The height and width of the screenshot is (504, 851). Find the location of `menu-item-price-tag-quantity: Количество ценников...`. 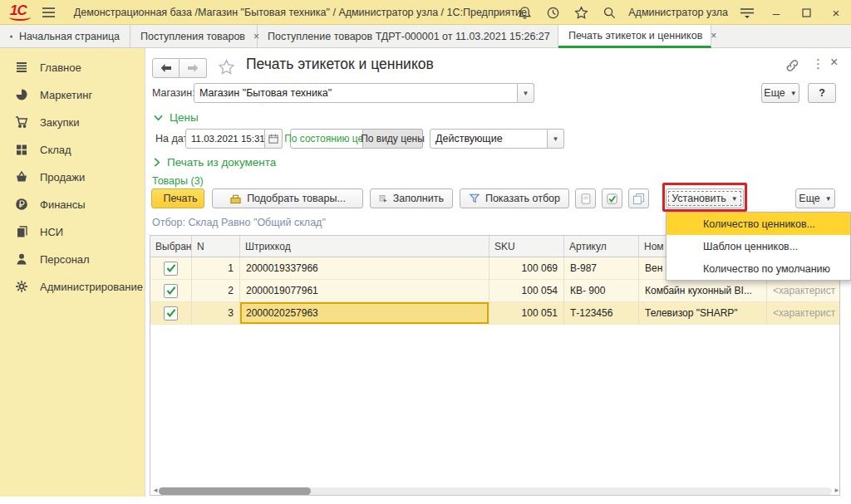

menu-item-price-tag-quantity: Количество ценников... is located at coordinates (758, 224).